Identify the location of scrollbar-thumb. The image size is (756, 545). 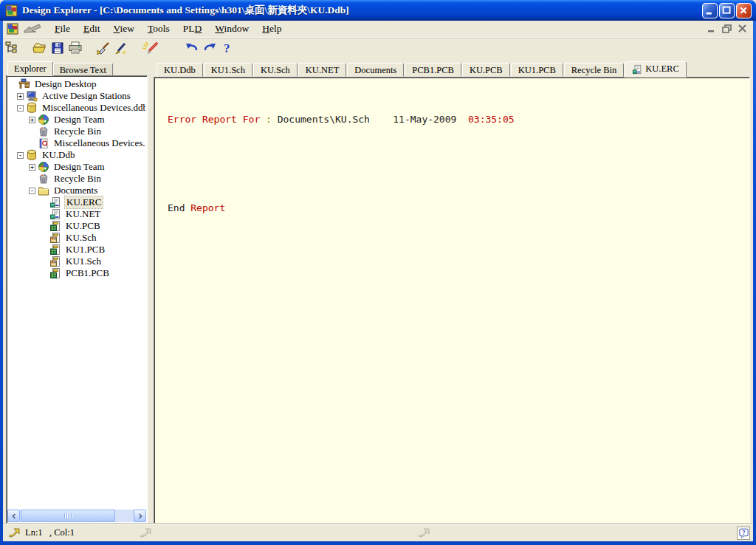
(68, 515).